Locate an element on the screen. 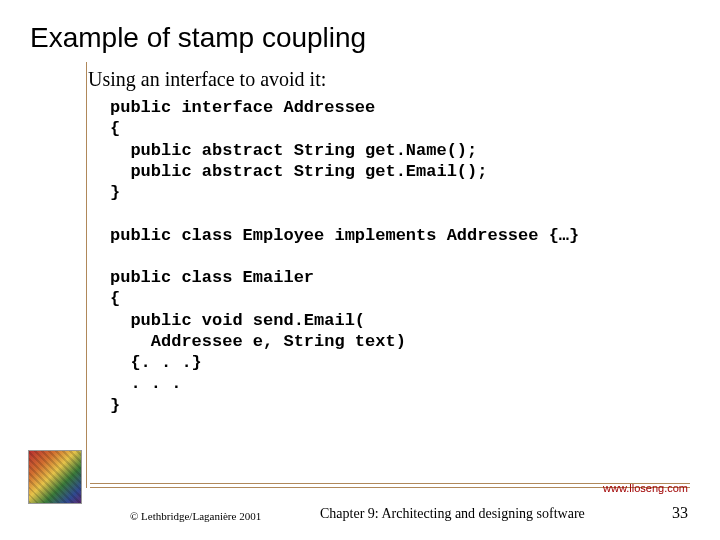 This screenshot has height=540, width=720. vertical-rule is located at coordinates (86, 275).